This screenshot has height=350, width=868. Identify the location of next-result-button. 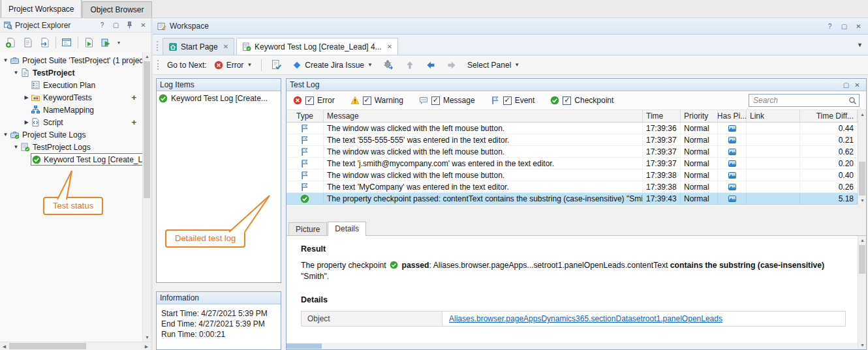
(452, 65).